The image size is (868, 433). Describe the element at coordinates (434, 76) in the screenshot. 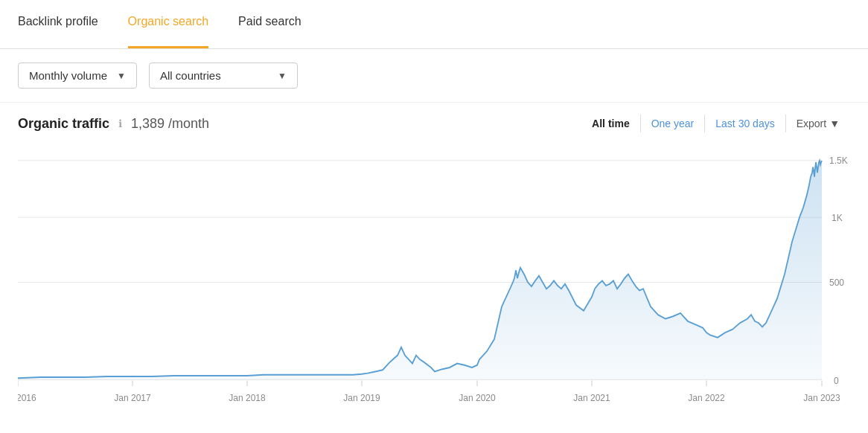

I see `controls-row: Monthly volume ▼ All countries ▼` at that location.